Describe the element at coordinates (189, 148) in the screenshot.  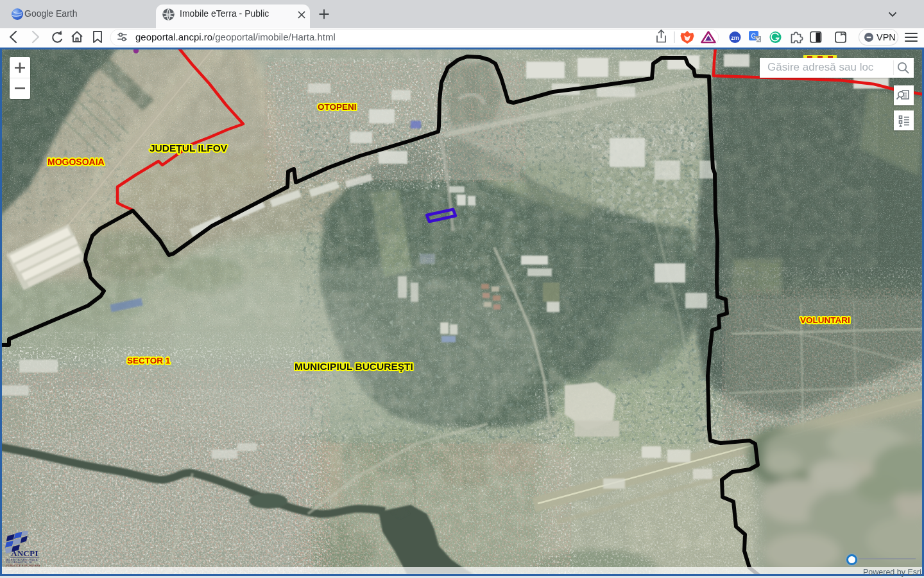
I see `svg-text: JUDEȚUL ILFOV` at that location.